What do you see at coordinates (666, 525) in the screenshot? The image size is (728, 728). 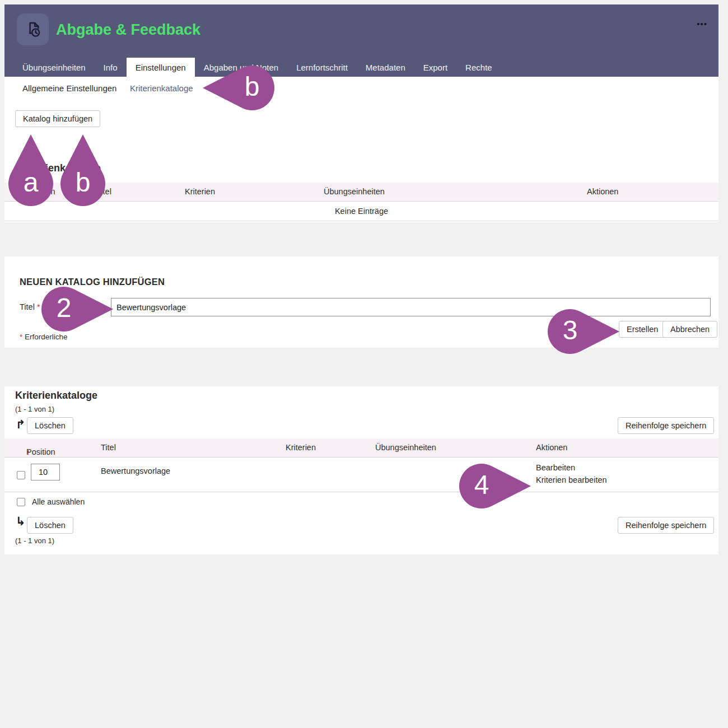 I see `save-order-button-bottom: Reihenfolge speichern` at bounding box center [666, 525].